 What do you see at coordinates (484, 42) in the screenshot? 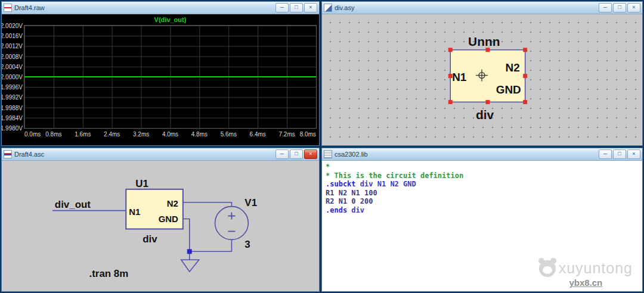
I see `symbol-prefix-label: Unnn` at bounding box center [484, 42].